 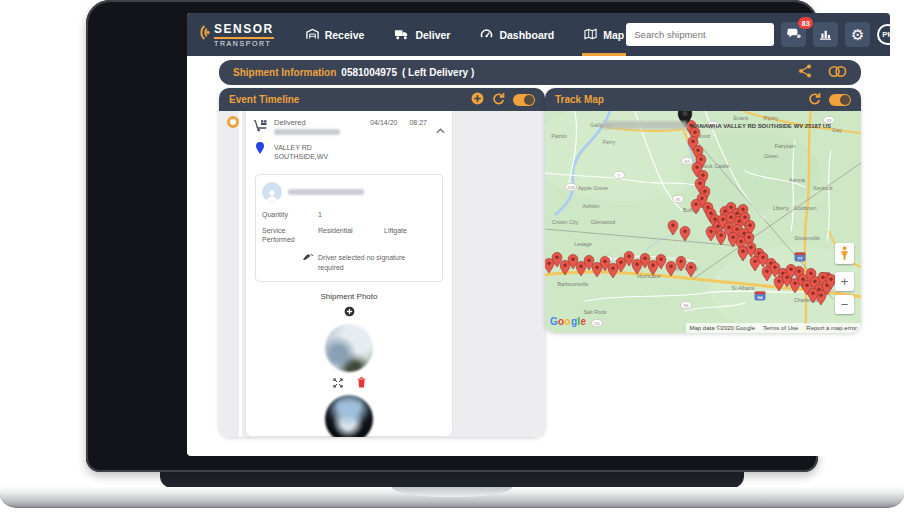 I want to click on shipment-photo-label: Shipment Photo, so click(x=349, y=296).